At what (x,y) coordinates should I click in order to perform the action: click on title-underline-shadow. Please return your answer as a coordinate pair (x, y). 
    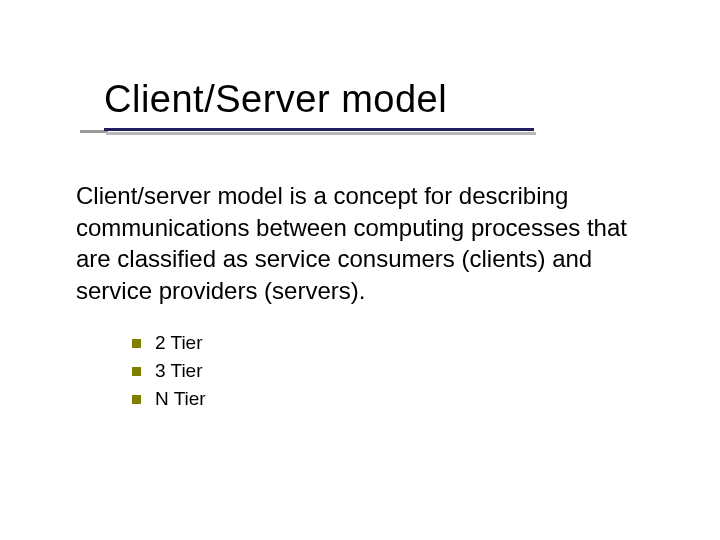
    Looking at the image, I should click on (321, 134).